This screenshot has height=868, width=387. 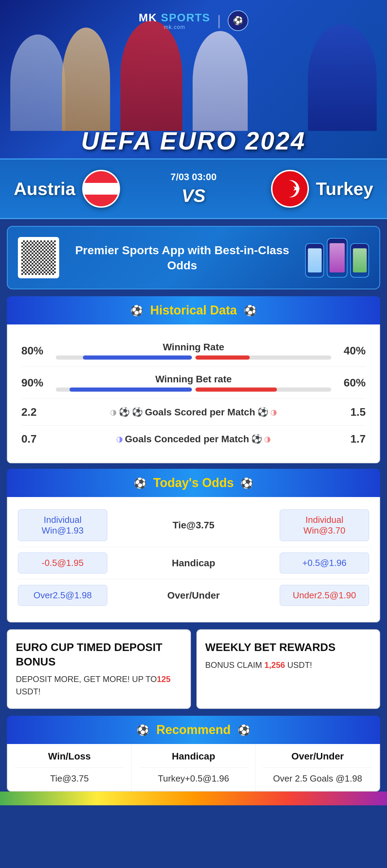 I want to click on stat-row-winning-rate: 80% Winning Rate 40%, so click(x=193, y=351).